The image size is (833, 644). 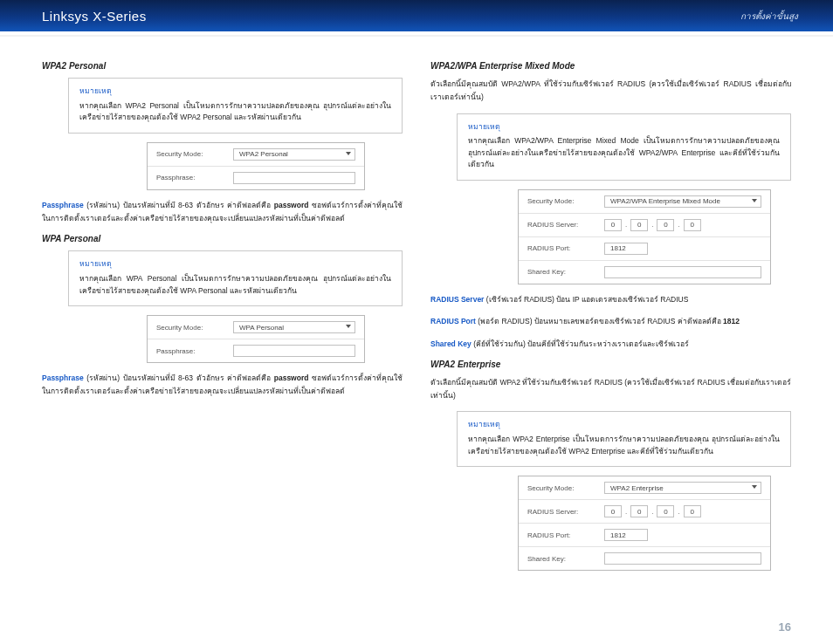 I want to click on heading-wpa-personal: WPA Personal, so click(x=222, y=239).